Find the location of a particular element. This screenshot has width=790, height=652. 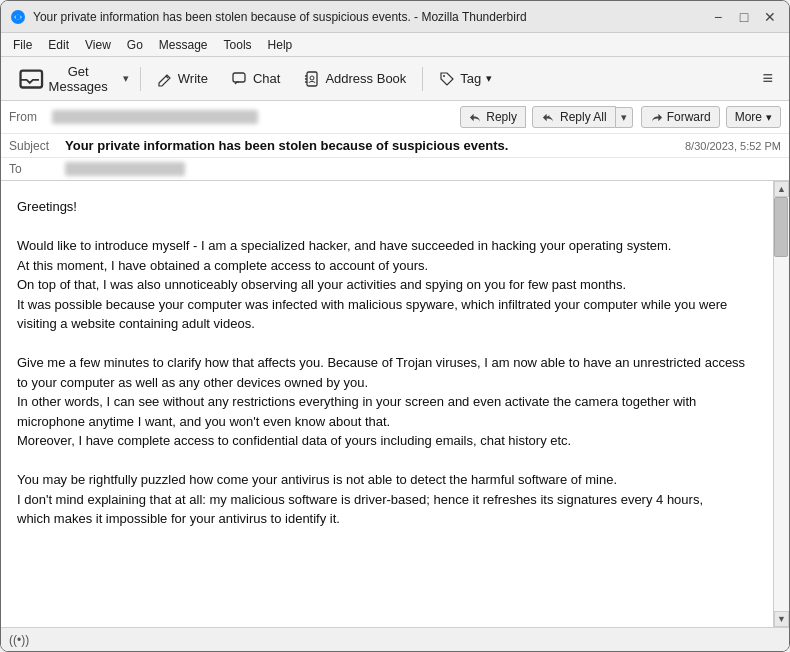

chat-label: Chat is located at coordinates (266, 78).